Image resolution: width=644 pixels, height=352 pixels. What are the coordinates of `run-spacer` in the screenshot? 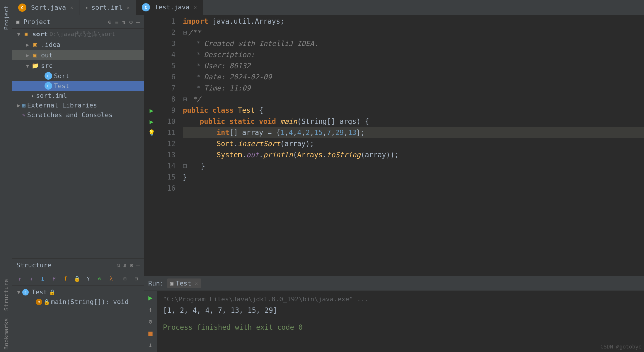 It's located at (401, 319).